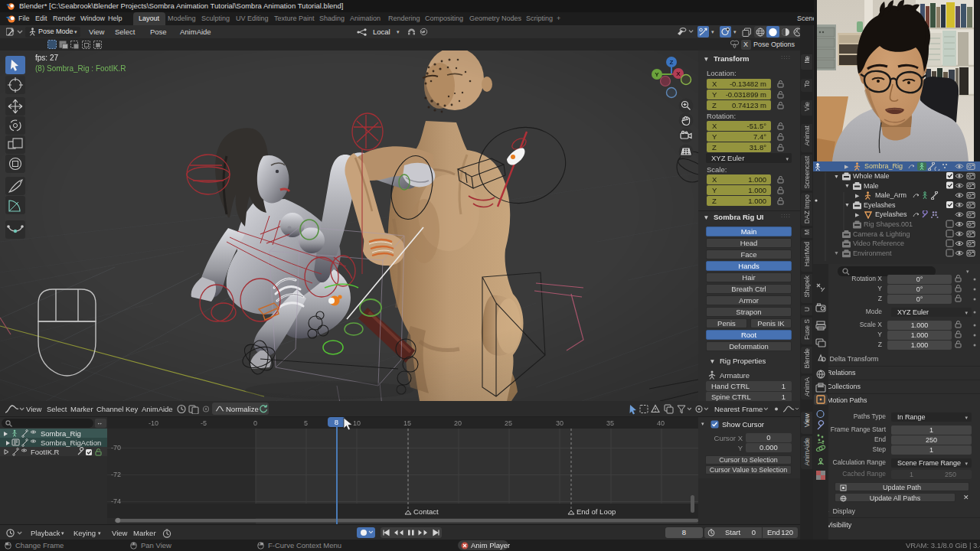 This screenshot has height=551, width=980. What do you see at coordinates (738, 409) in the screenshot?
I see `svg-text: Nearest Frame` at bounding box center [738, 409].